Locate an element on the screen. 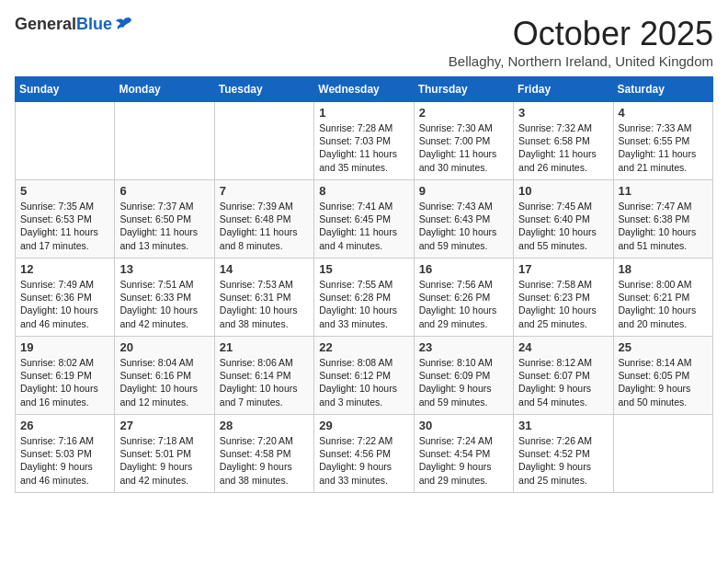 This screenshot has width=728, height=563. day-number: 4 is located at coordinates (664, 112).